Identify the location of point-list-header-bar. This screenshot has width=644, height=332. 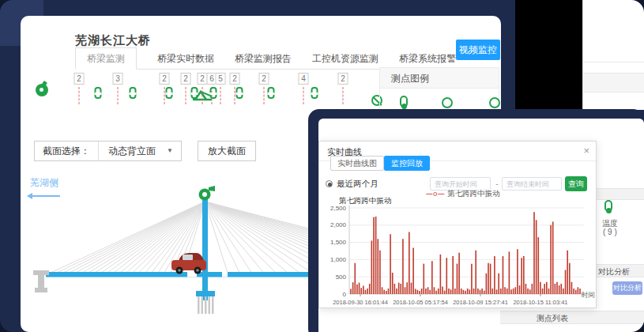
(572, 318).